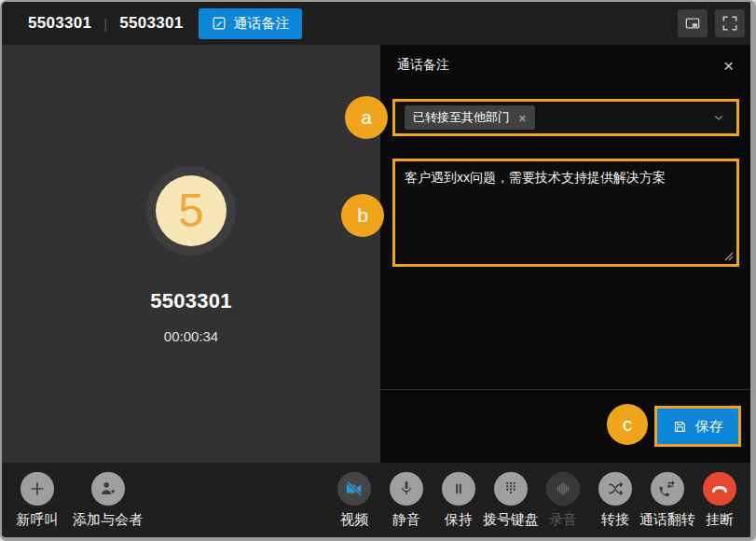 The image size is (756, 541). I want to click on save-button-highlight: 保存, so click(697, 426).